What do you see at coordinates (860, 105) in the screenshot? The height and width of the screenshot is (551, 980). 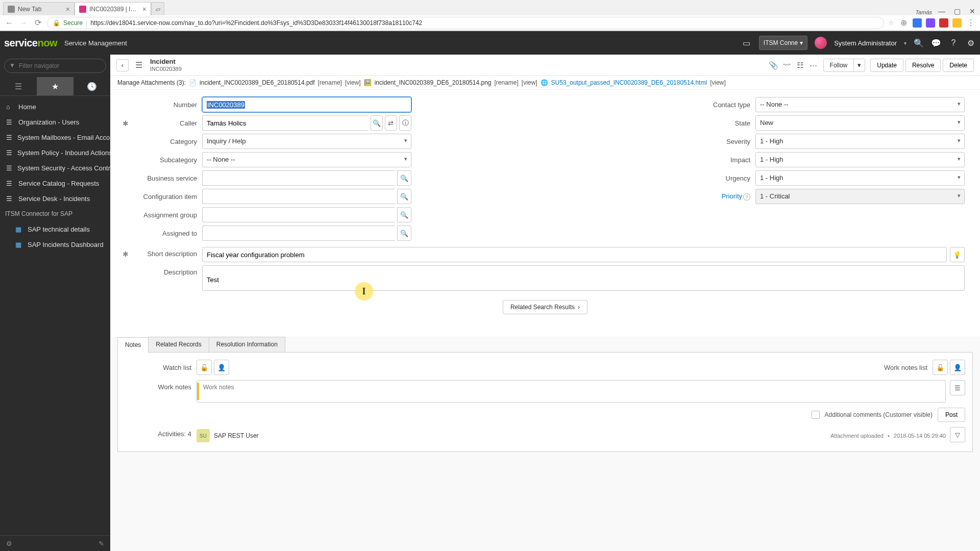 I see `contact-select: -- None --` at bounding box center [860, 105].